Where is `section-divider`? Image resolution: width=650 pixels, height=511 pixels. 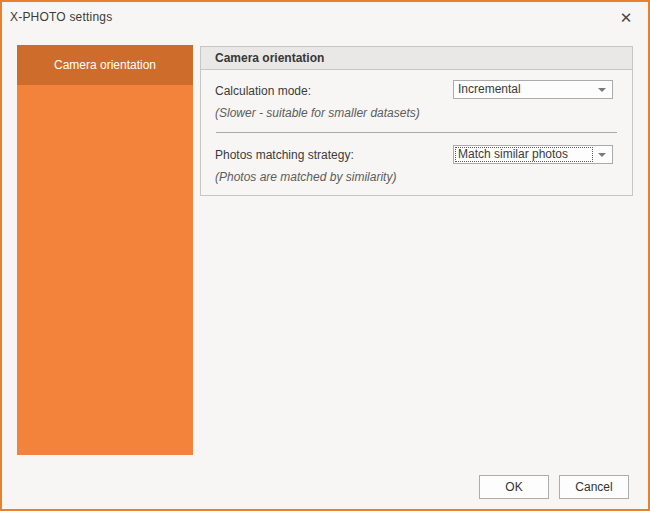
section-divider is located at coordinates (416, 132).